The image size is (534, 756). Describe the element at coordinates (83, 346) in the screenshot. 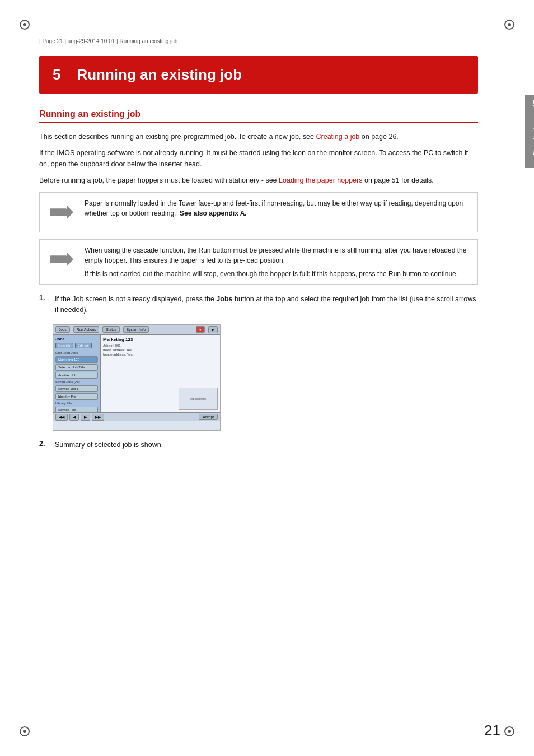

I see `sw-edit-job-btn: Edit job` at that location.